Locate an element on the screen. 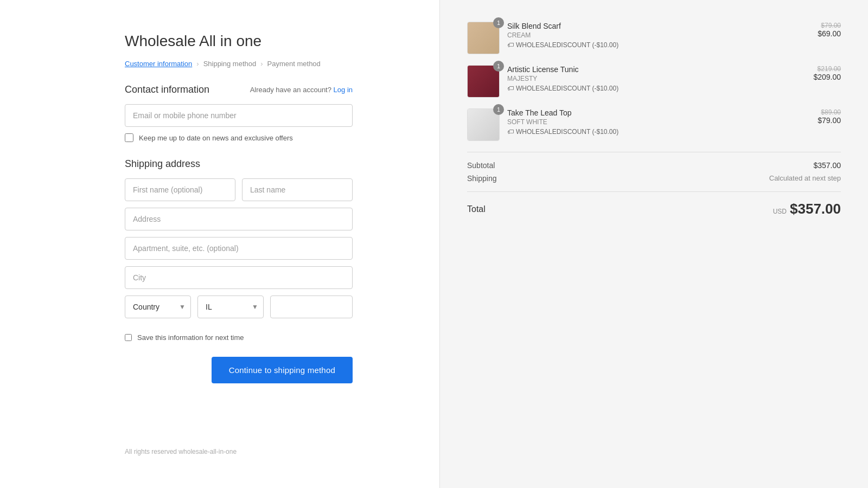  item-details-3: Take The Lead Top SOFT WHITE 🏷 WHOLESALE… is located at coordinates (659, 122).